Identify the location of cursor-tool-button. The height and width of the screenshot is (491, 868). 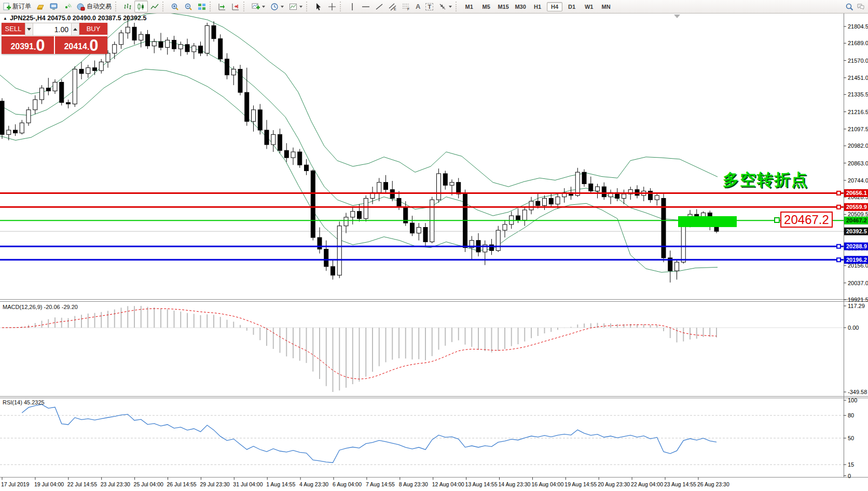
(319, 6).